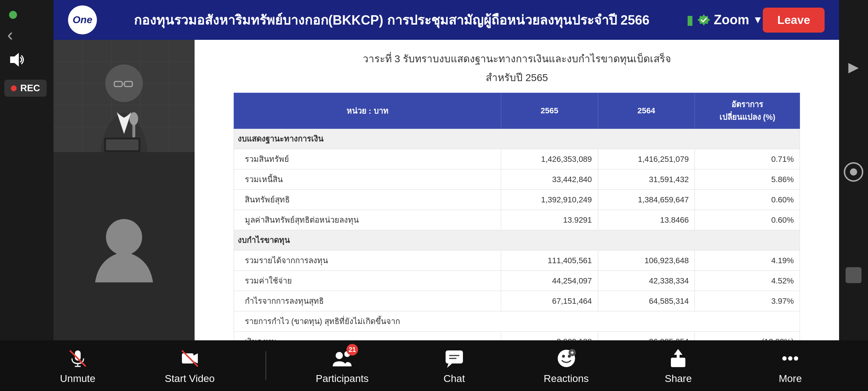  What do you see at coordinates (367, 261) in the screenshot?
I see `row-label: รวมรายได้จากการลงทุน` at bounding box center [367, 261].